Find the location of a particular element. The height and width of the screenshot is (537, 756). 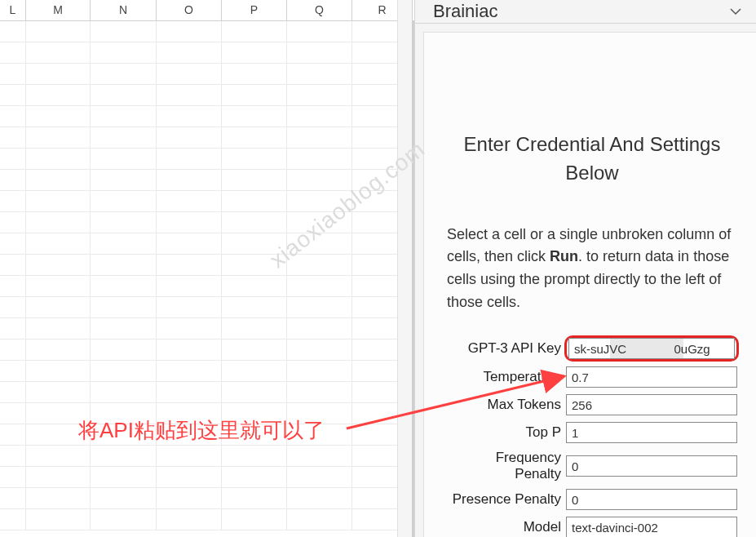

input-freq-penalty is located at coordinates (652, 466).